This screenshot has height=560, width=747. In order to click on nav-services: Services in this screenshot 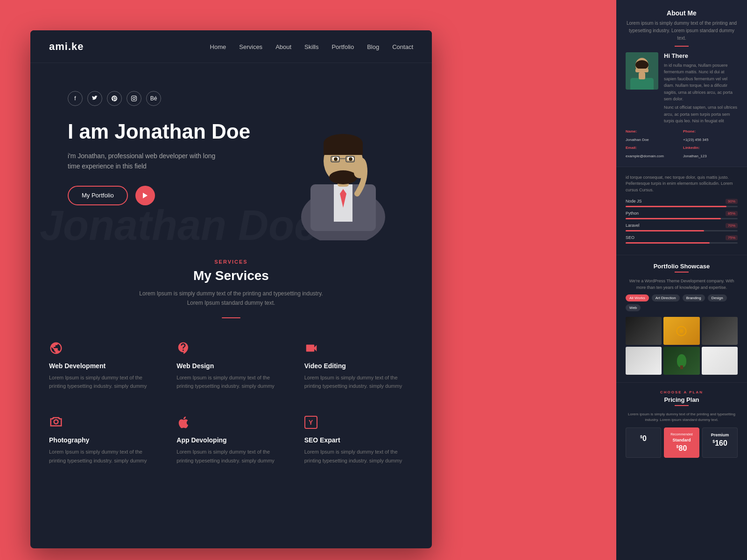, I will do `click(251, 47)`.